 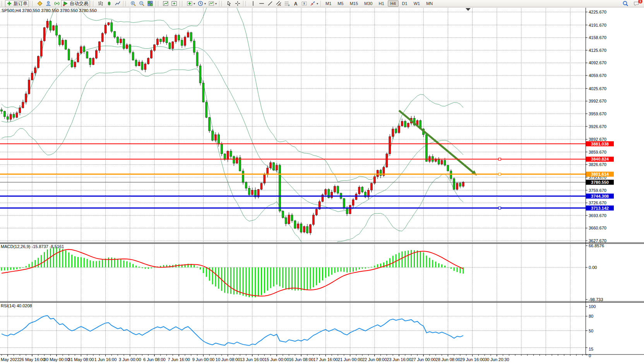 I want to click on price-tag-3780.550: 3780.550, so click(x=600, y=182).